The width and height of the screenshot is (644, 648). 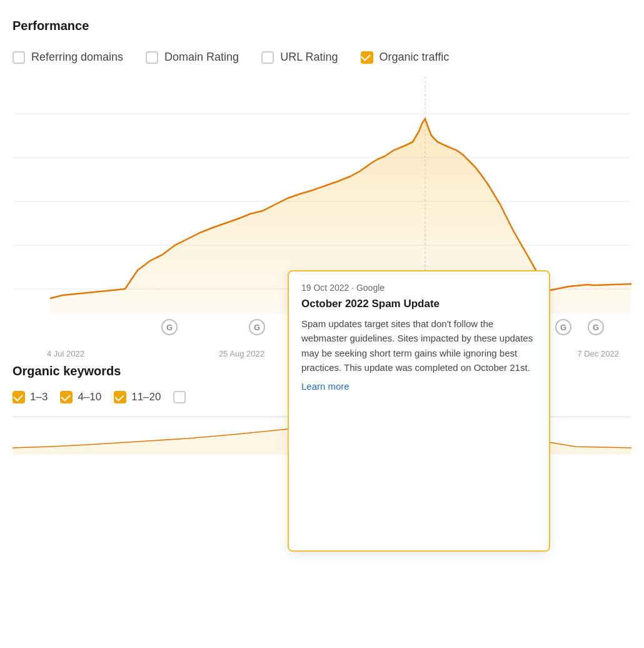 What do you see at coordinates (419, 304) in the screenshot?
I see `tooltip-title: October 2022 Spam Update` at bounding box center [419, 304].